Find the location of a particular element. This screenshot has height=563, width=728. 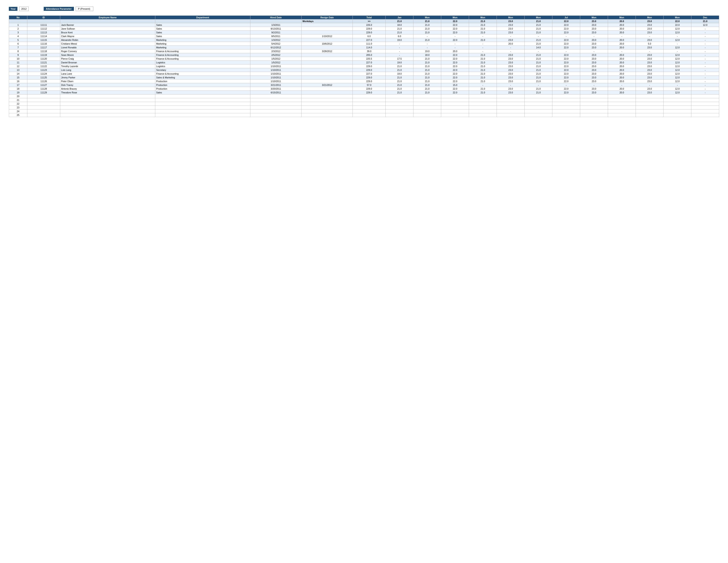

wd-jan: 21.0 is located at coordinates (399, 21).